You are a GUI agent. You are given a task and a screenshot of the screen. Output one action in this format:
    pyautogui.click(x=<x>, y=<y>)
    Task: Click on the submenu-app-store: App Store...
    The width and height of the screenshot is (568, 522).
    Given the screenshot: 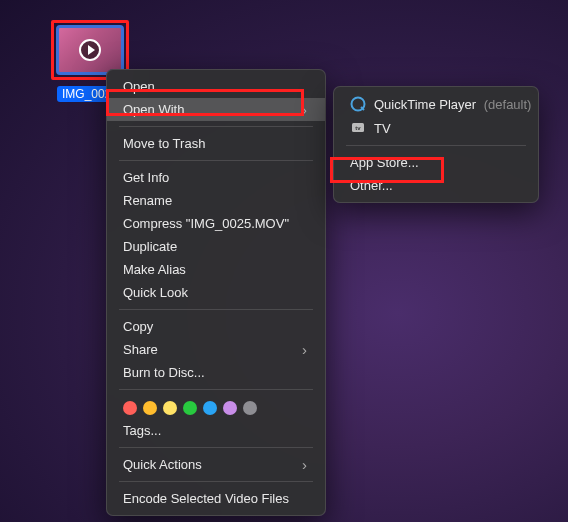 What is the action you would take?
    pyautogui.click(x=436, y=162)
    